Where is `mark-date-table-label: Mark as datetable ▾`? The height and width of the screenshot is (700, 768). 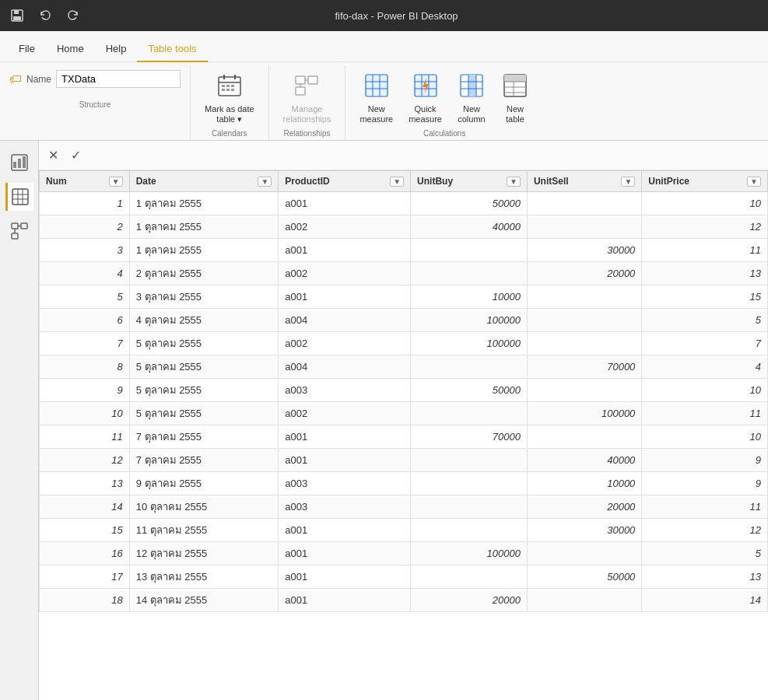 mark-date-table-label: Mark as datetable ▾ is located at coordinates (230, 114).